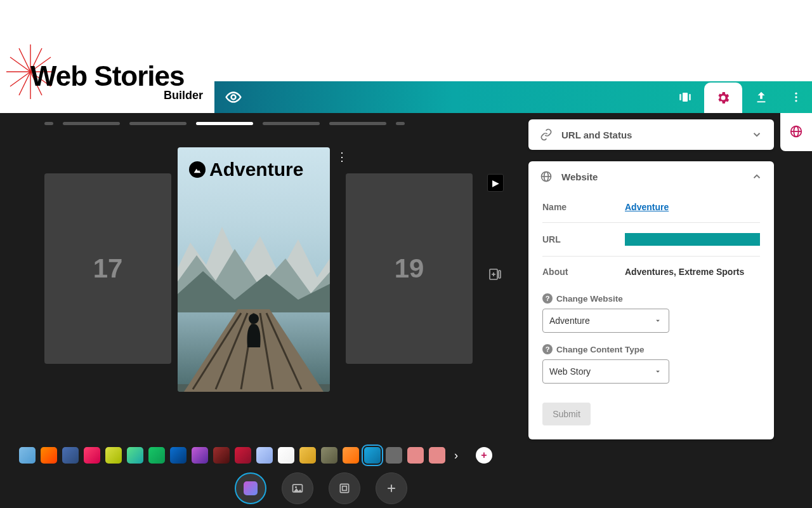 The width and height of the screenshot is (812, 508). What do you see at coordinates (651, 177) in the screenshot?
I see `website-section-header: Website` at bounding box center [651, 177].